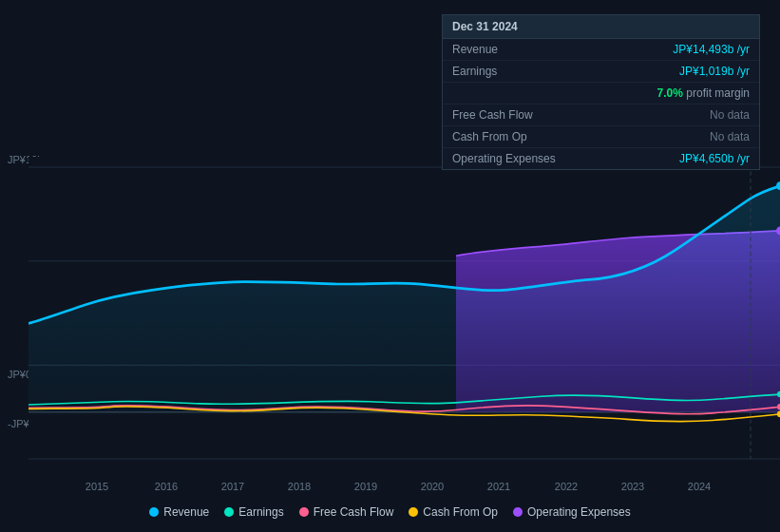  I want to click on legend-revenue-label: Revenue, so click(186, 512).